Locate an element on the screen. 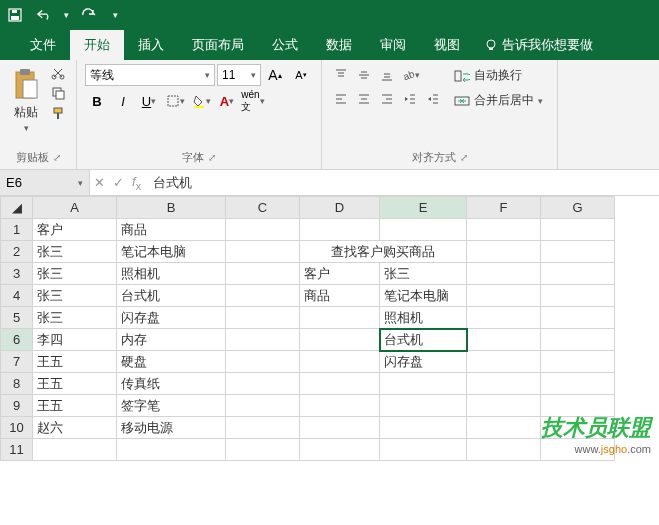 The height and width of the screenshot is (525, 659). cancel-formula-icon: ✕ is located at coordinates (100, 182).